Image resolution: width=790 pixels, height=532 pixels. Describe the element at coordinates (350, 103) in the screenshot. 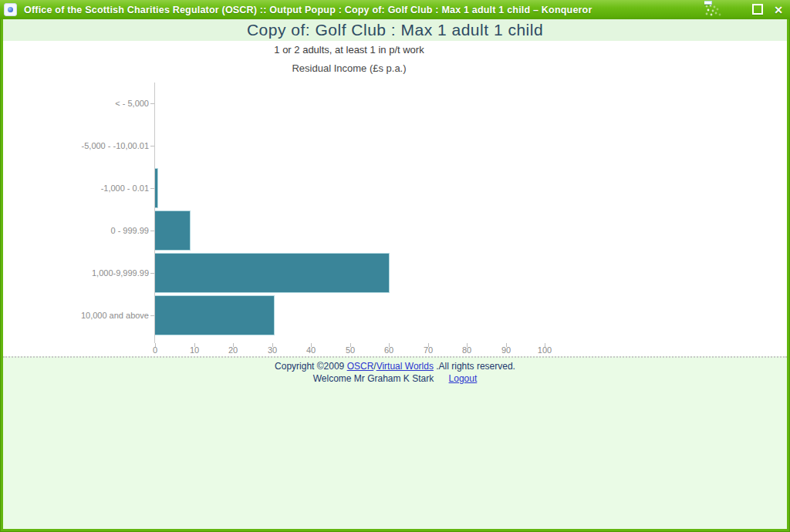

I see `chart-row: < - 5,000` at that location.